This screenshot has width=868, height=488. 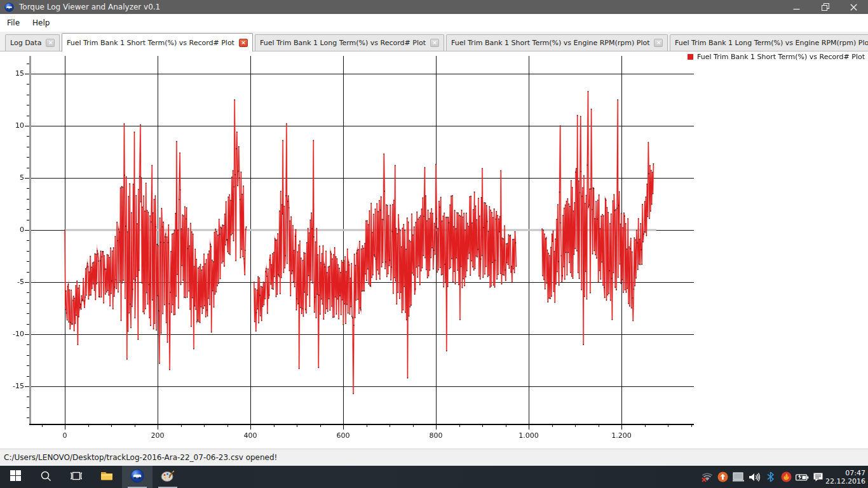 What do you see at coordinates (825, 7) in the screenshot?
I see `restore-icon` at bounding box center [825, 7].